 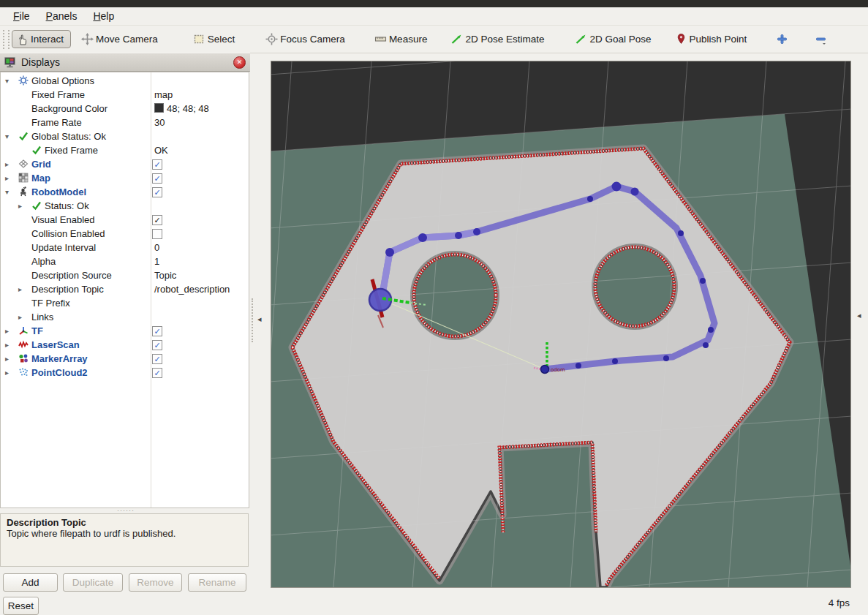 What do you see at coordinates (124, 234) in the screenshot?
I see `display-row-collision-enabled: Collision Enabled✓` at bounding box center [124, 234].